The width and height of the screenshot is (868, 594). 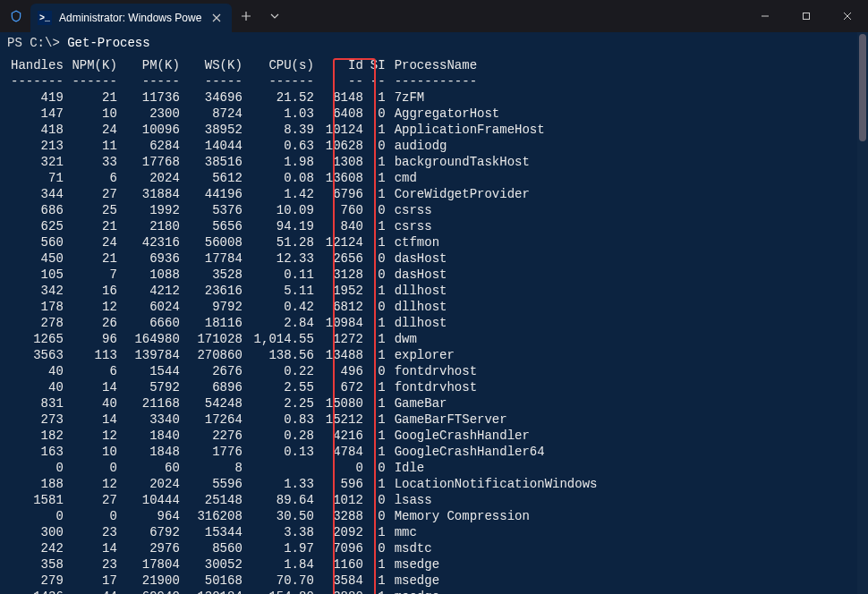 What do you see at coordinates (131, 18) in the screenshot?
I see `tab-active: >_ Administrator: Windows Powe` at bounding box center [131, 18].